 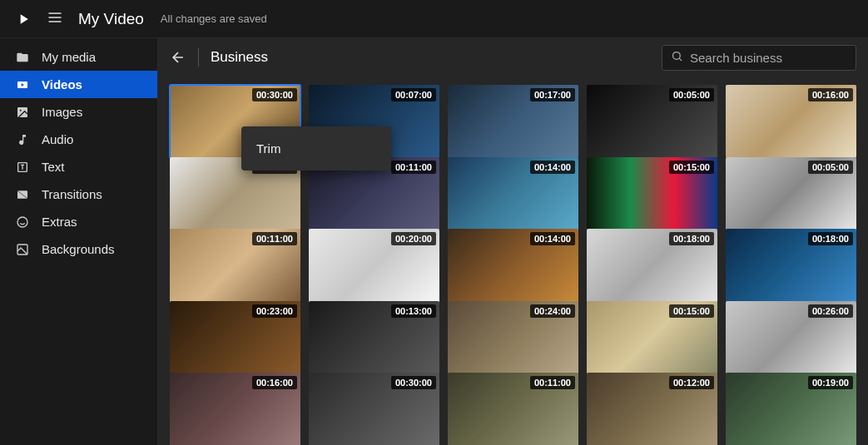 What do you see at coordinates (791, 409) in the screenshot?
I see `video-thumb: 00:19:00` at bounding box center [791, 409].